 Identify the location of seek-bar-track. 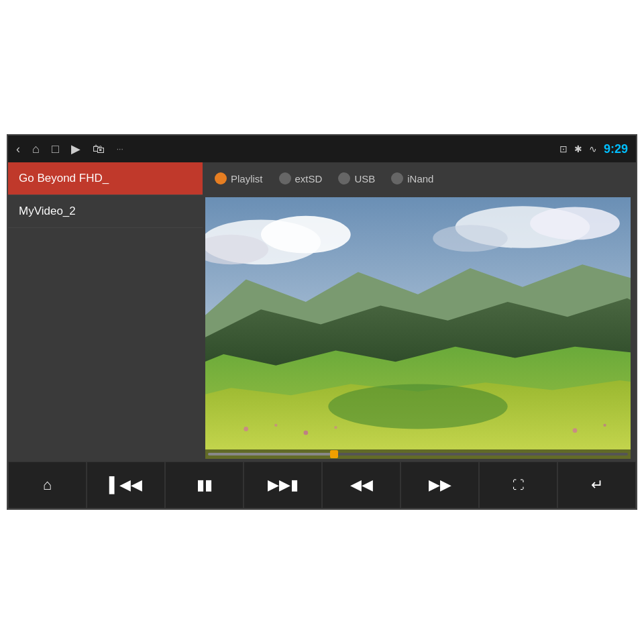
(418, 454).